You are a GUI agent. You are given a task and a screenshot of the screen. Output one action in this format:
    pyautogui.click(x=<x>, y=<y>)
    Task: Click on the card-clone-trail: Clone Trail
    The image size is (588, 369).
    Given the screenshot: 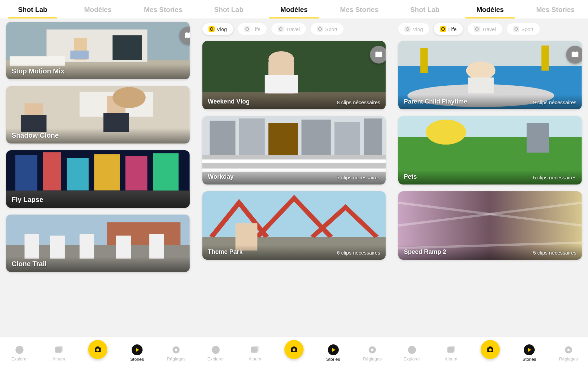 What is the action you would take?
    pyautogui.click(x=98, y=243)
    